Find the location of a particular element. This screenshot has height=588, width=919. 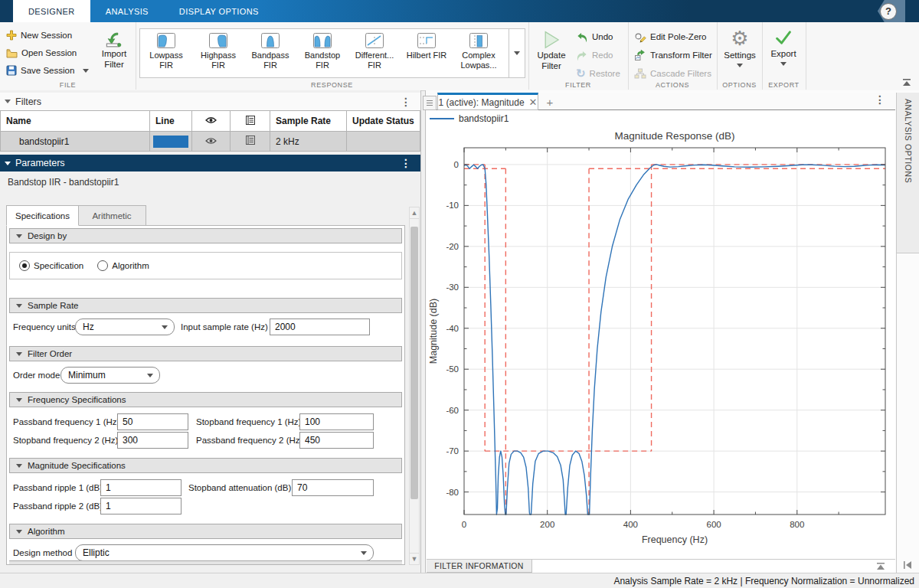

filter-info-cell is located at coordinates (250, 142).